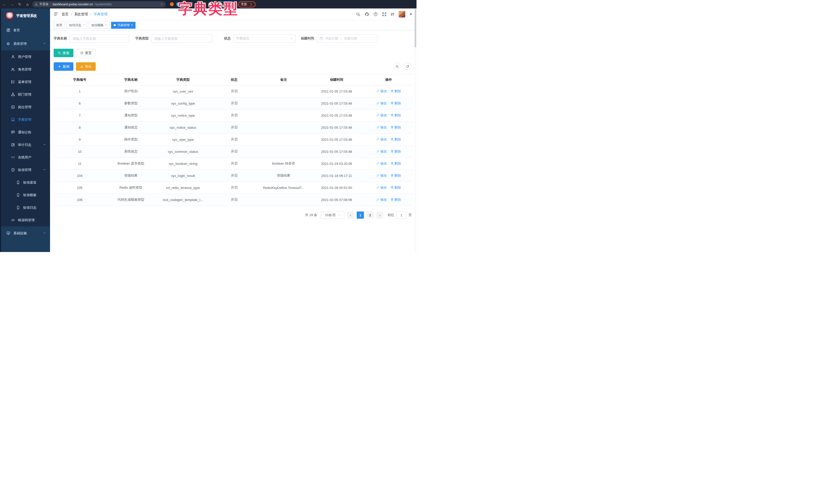 The width and height of the screenshot is (833, 504). What do you see at coordinates (397, 67) in the screenshot?
I see `show-search-button` at bounding box center [397, 67].